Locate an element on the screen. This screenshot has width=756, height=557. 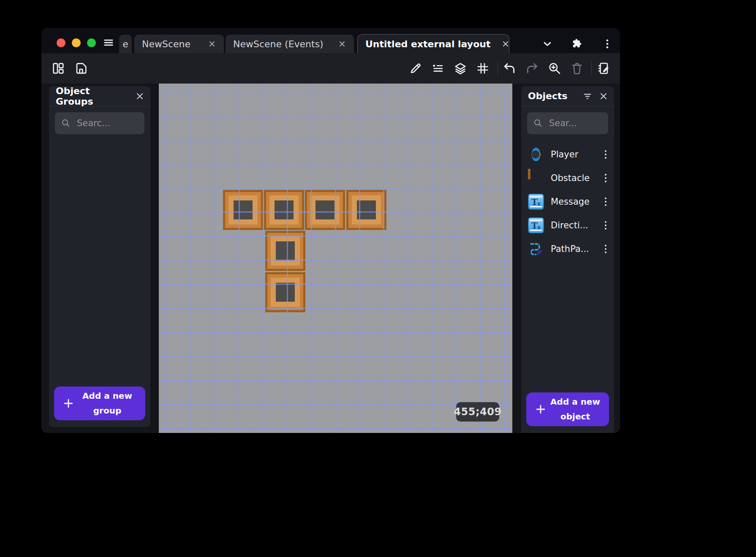
object-row-player: Player is located at coordinates (568, 154).